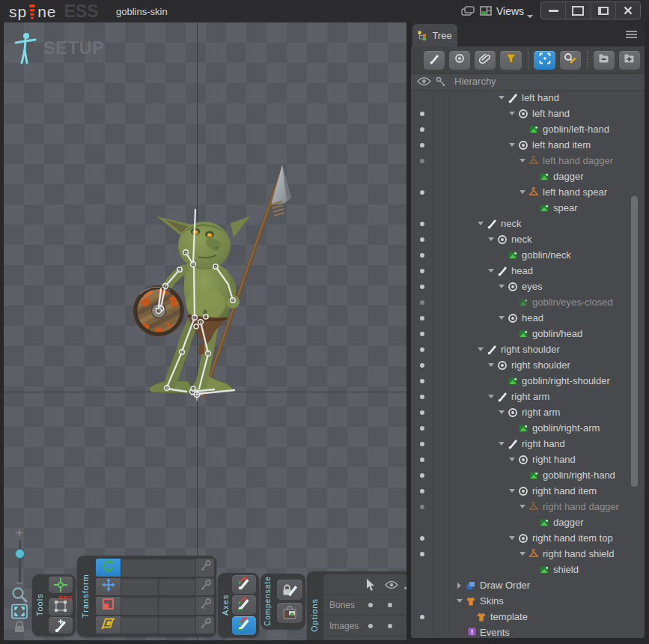 The height and width of the screenshot is (644, 649). What do you see at coordinates (635, 341) in the screenshot?
I see `tree-scrollbar-thumb` at bounding box center [635, 341].